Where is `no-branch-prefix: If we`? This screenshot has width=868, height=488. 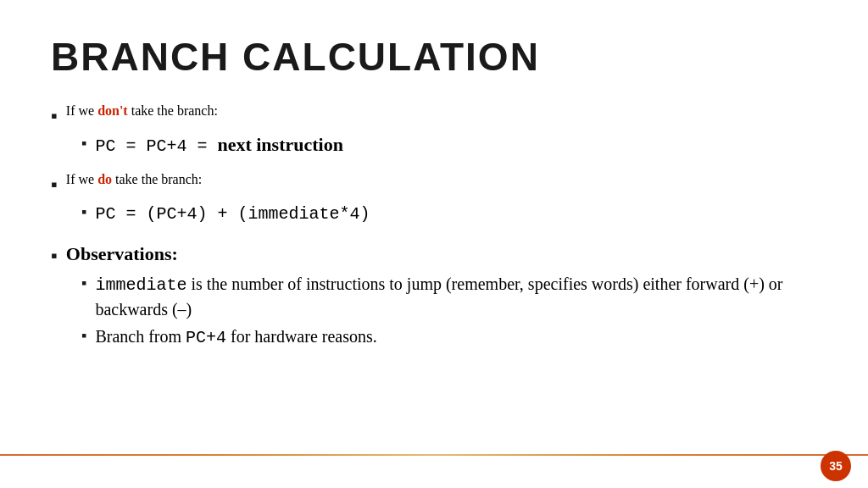
no-branch-prefix: If we is located at coordinates (81, 110).